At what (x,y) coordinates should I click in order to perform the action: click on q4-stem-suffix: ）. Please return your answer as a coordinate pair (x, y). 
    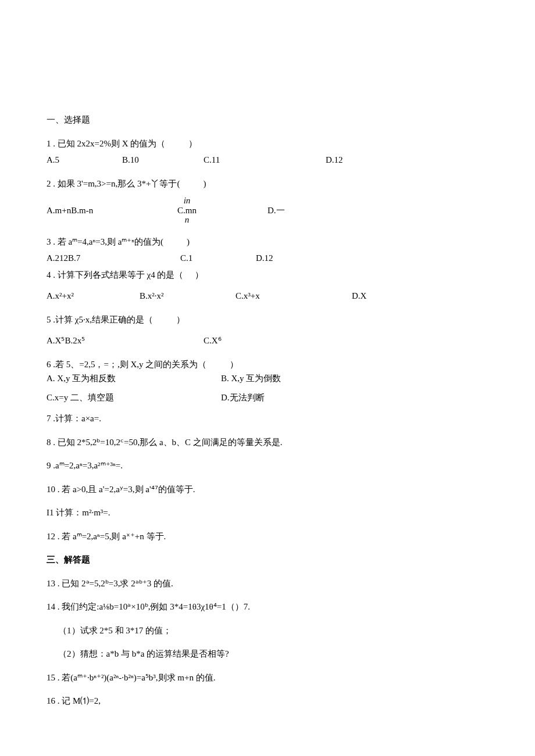
    Looking at the image, I should click on (199, 275).